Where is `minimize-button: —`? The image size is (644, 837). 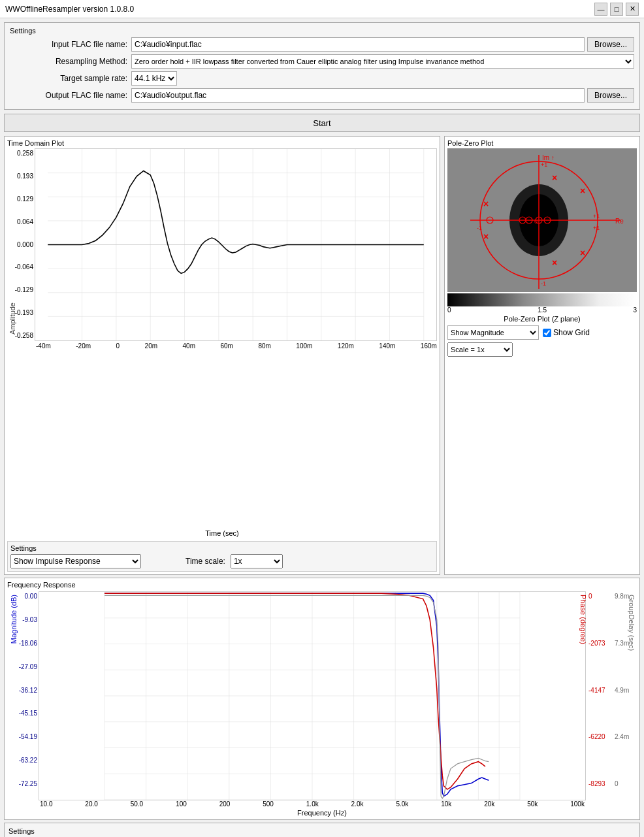 minimize-button: — is located at coordinates (601, 9).